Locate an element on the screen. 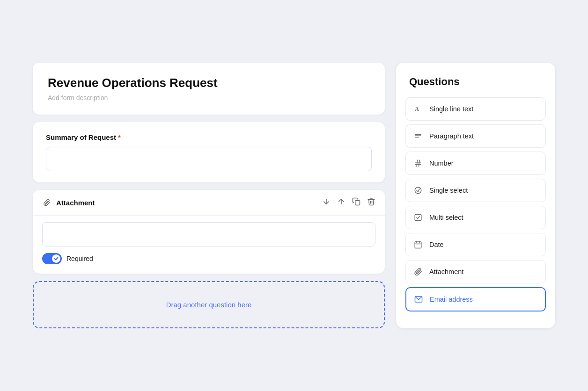 This screenshot has width=588, height=391. summary-input is located at coordinates (209, 159).